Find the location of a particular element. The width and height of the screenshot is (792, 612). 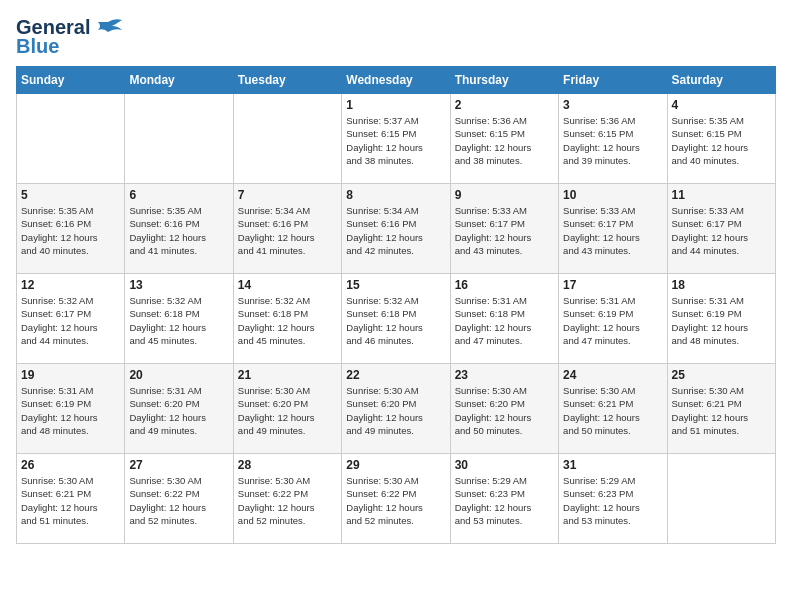

day-number: 30 is located at coordinates (504, 465).